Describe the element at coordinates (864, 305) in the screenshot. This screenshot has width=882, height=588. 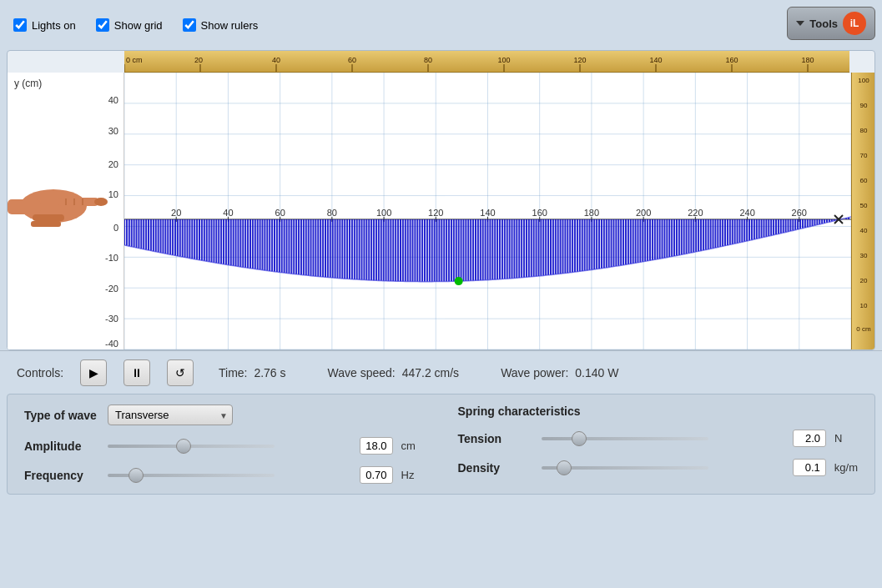
I see `svg-text: 10` at that location.